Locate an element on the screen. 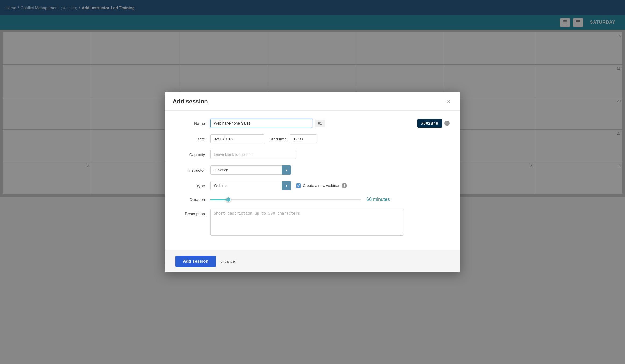 The height and width of the screenshot is (364, 625). name-counter: 61 is located at coordinates (320, 124).